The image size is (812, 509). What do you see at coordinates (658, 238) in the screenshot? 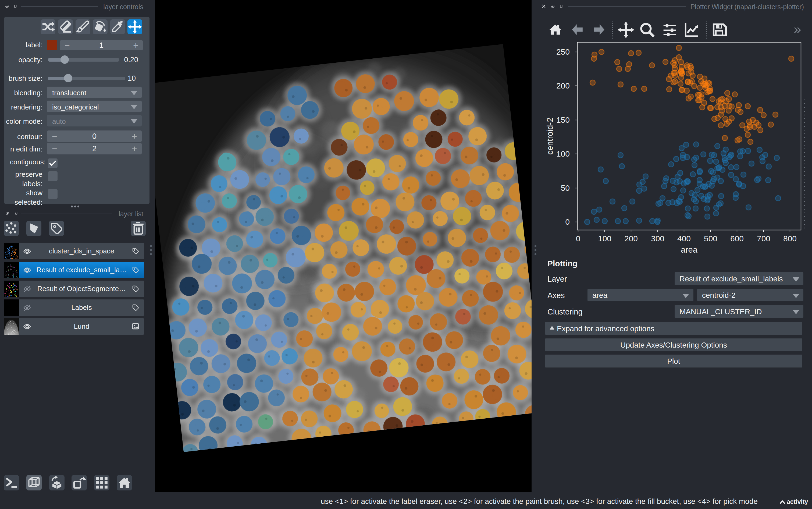
I see `svg-text: 300` at bounding box center [658, 238].